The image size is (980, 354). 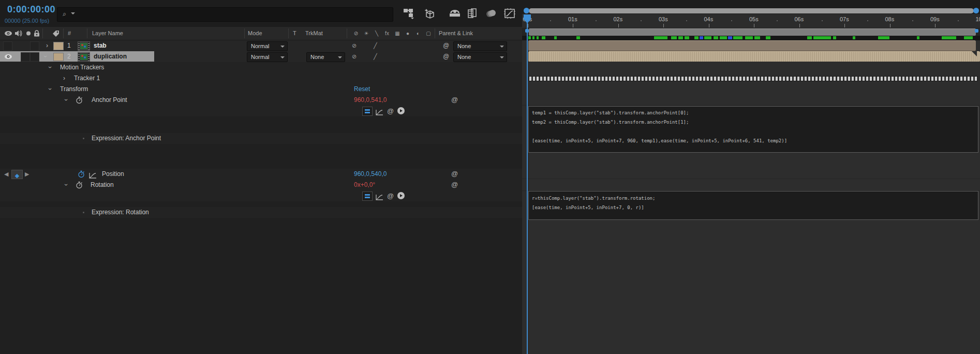 I want to click on work-area-end-handle, so click(x=977, y=31).